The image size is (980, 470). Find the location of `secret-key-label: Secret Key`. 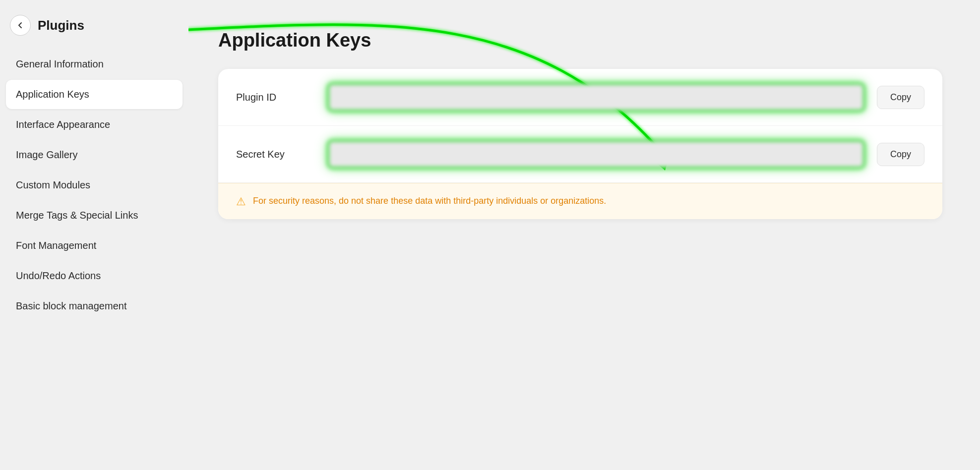

secret-key-label: Secret Key is located at coordinates (276, 155).